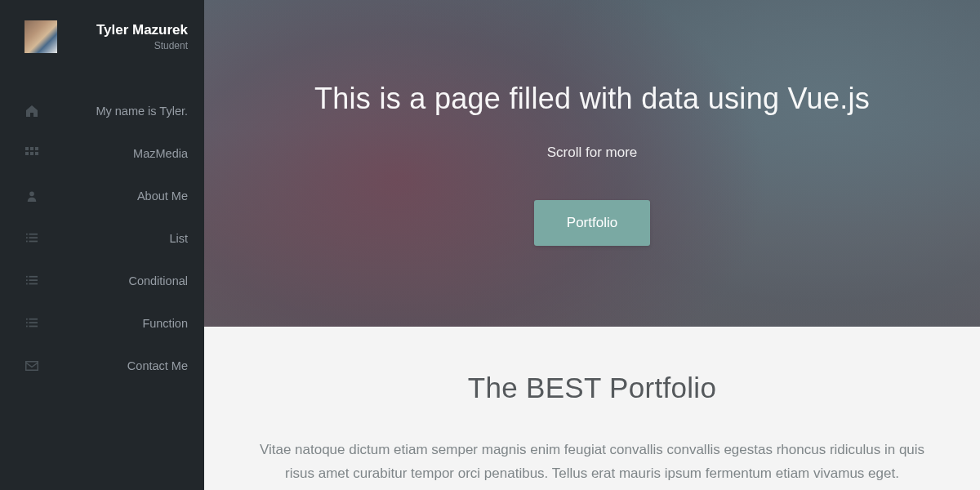 The image size is (980, 490). Describe the element at coordinates (592, 223) in the screenshot. I see `portfolio-button: Portfolio` at that location.